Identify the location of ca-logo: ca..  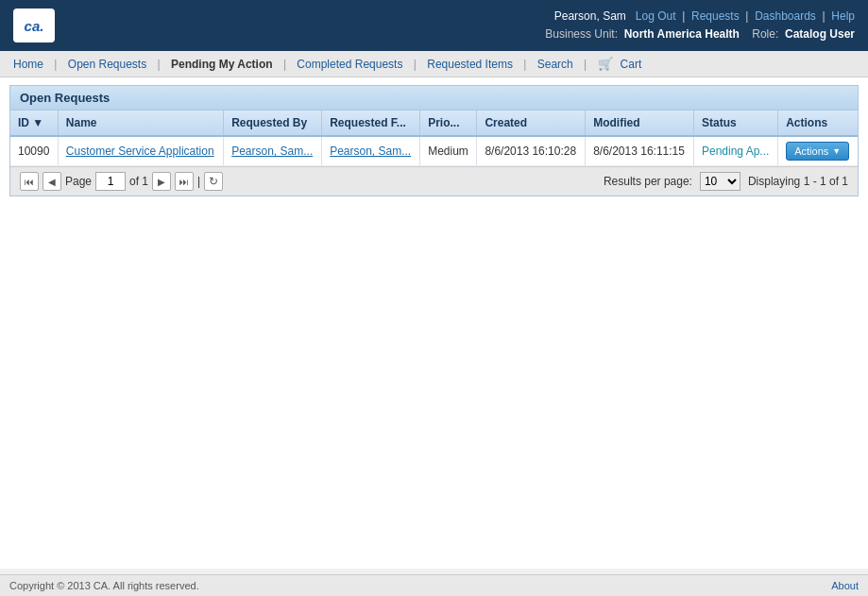
(34, 26).